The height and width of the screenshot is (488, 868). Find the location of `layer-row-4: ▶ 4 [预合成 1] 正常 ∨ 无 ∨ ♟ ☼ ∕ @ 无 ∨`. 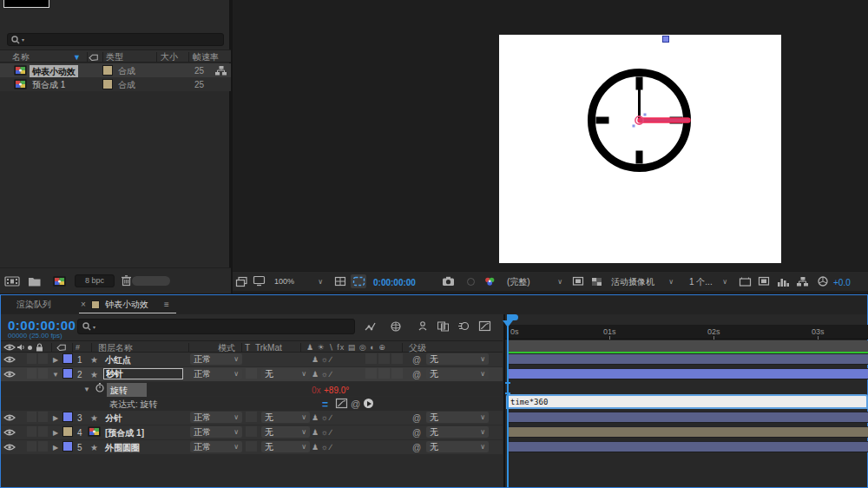

layer-row-4: ▶ 4 [预合成 1] 正常 ∨ 无 ∨ ♟ ☼ ∕ @ 无 ∨ is located at coordinates (252, 432).